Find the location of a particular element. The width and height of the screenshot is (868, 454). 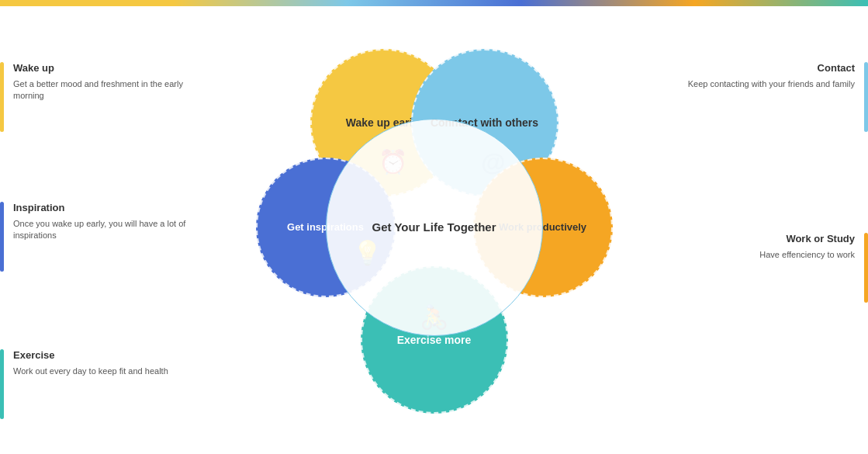

exercise-desc: Work out every day to keep fit and healt… is located at coordinates (91, 371).